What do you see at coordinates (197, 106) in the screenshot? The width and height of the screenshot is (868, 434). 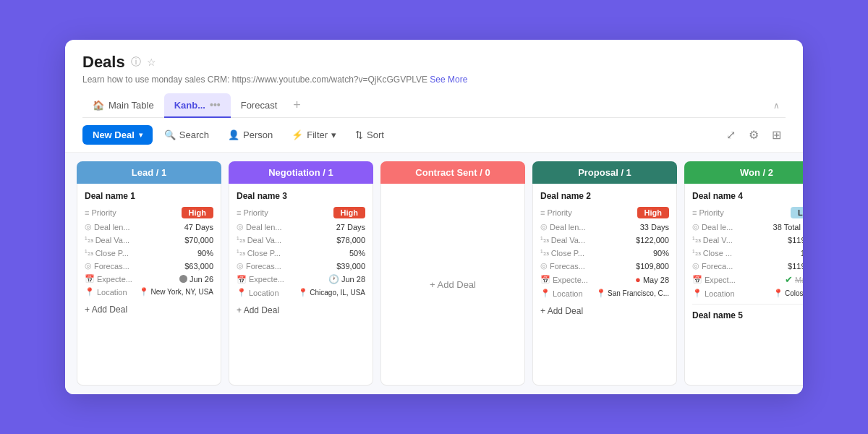 I see `tab-kanban: Kanb... •••` at bounding box center [197, 106].